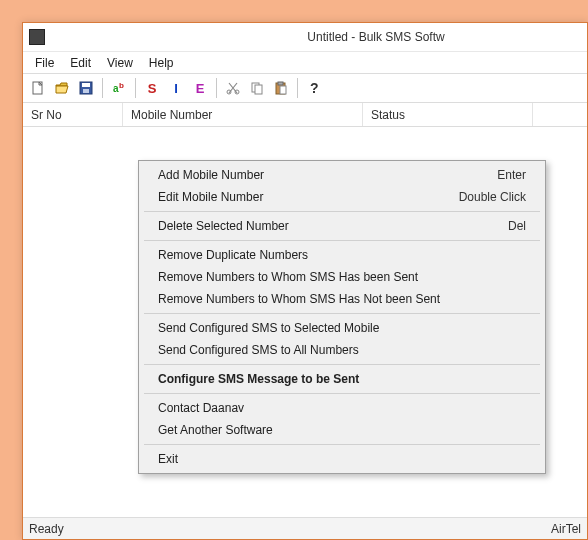 The height and width of the screenshot is (540, 588). What do you see at coordinates (162, 63) in the screenshot?
I see `menu-help: Help` at bounding box center [162, 63].